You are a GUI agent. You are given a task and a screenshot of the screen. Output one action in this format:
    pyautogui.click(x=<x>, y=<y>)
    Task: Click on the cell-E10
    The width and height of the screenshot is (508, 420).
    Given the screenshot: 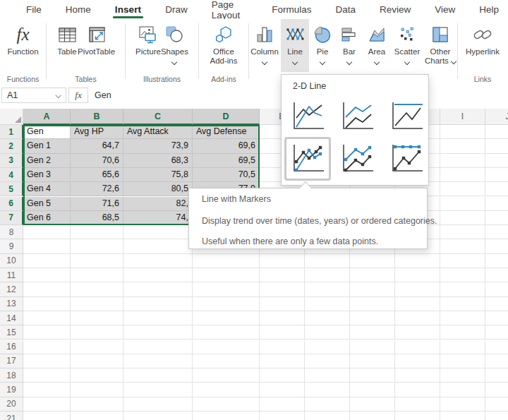 What is the action you would take?
    pyautogui.click(x=282, y=261)
    